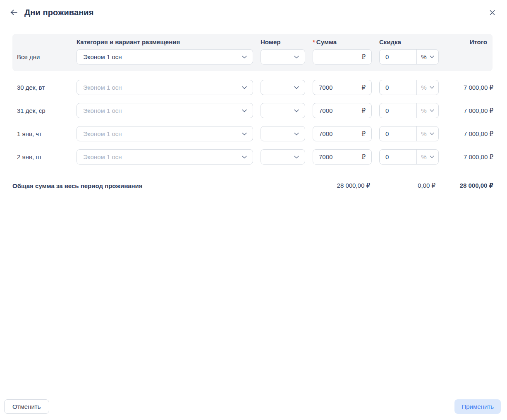  Describe the element at coordinates (165, 57) in the screenshot. I see `all-days-category-select: Эконом 1 осн` at that location.